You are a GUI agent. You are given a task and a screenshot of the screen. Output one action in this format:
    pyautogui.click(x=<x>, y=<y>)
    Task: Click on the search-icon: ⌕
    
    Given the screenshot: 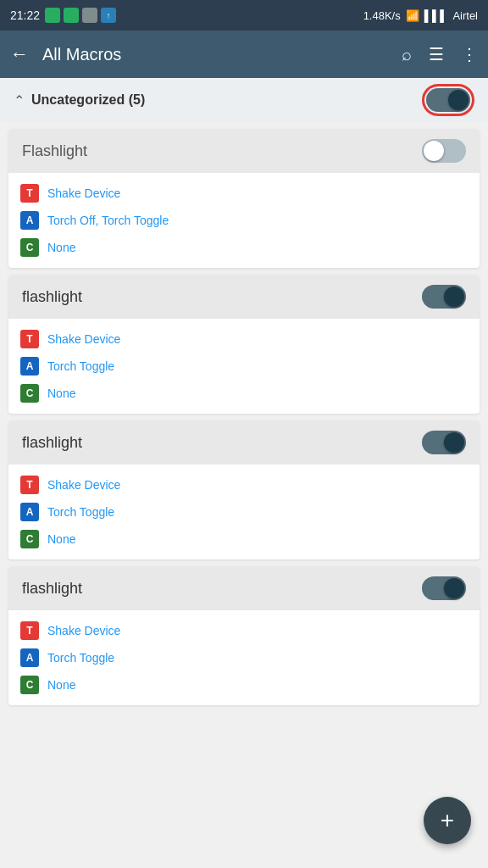 What is the action you would take?
    pyautogui.click(x=407, y=54)
    